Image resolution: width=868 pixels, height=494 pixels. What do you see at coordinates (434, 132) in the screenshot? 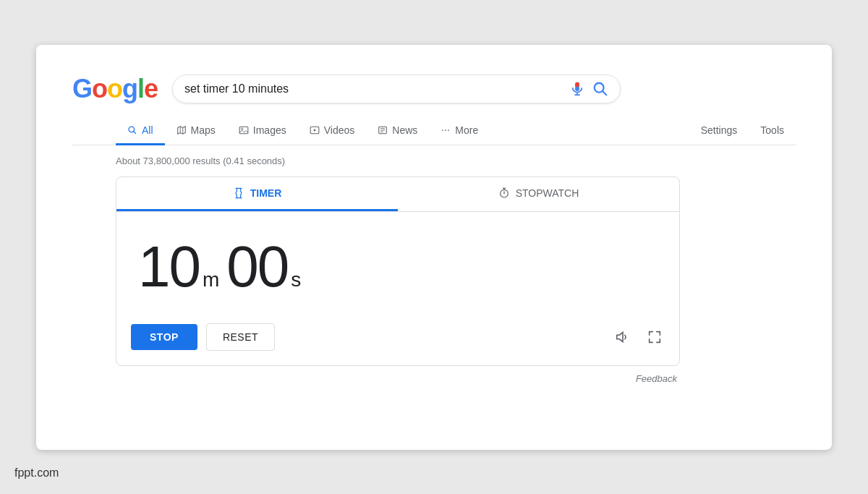
I see `nav-bar: All Maps Images Videos News More` at bounding box center [434, 132].